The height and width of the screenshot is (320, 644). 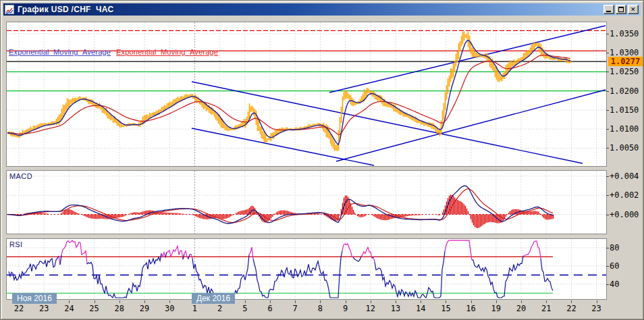 I want to click on price-axis-label: 1.0150, so click(x=626, y=110).